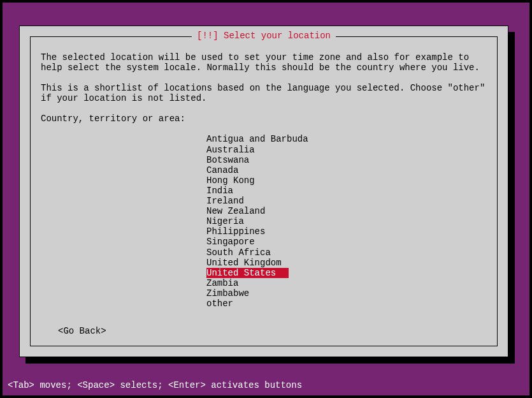  What do you see at coordinates (231, 150) in the screenshot?
I see `location-item: Australia` at bounding box center [231, 150].